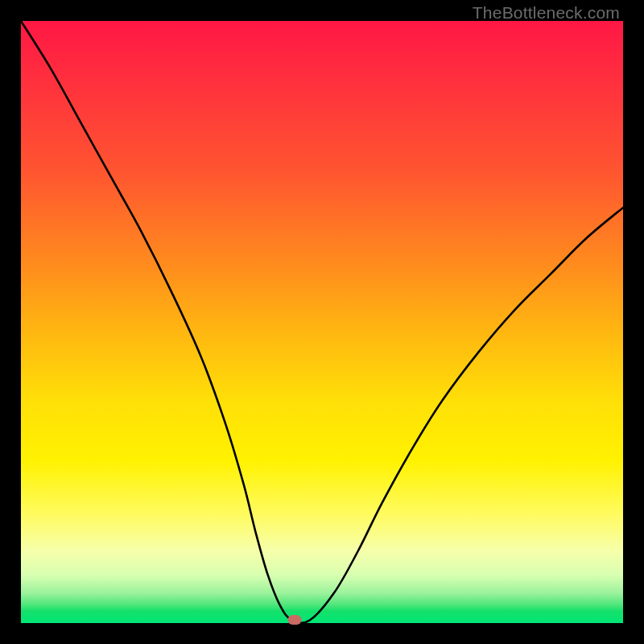 Image resolution: width=644 pixels, height=644 pixels. What do you see at coordinates (295, 620) in the screenshot?
I see `optimal-point-marker` at bounding box center [295, 620].